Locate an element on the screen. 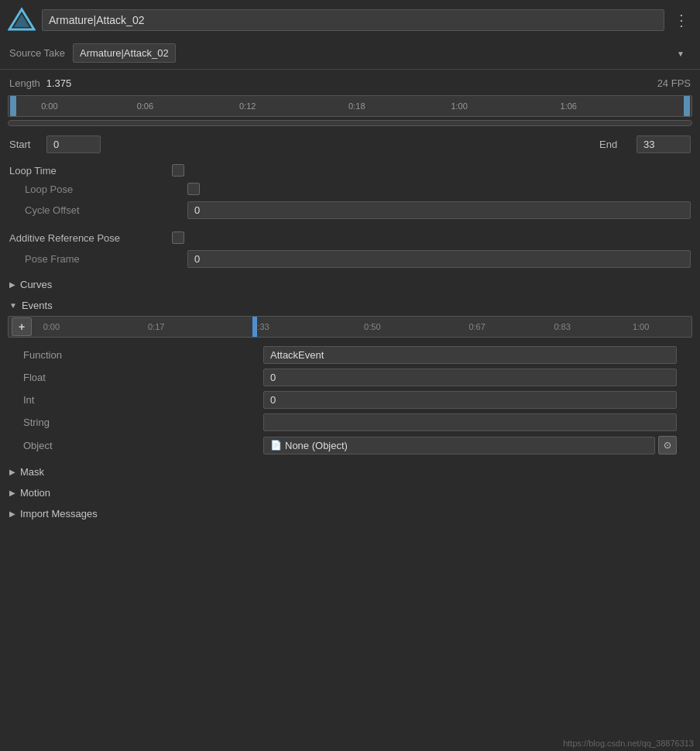 The width and height of the screenshot is (700, 751). loop-pose-row: Loop Pose is located at coordinates (350, 189).